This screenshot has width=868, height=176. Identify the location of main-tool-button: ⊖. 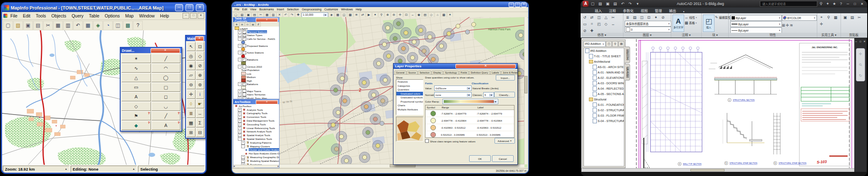
(191, 85).